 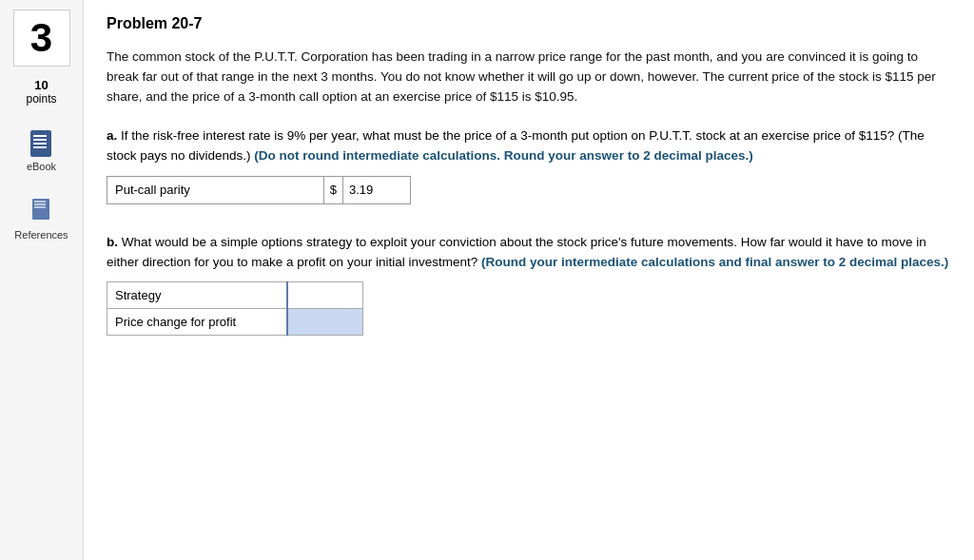 What do you see at coordinates (529, 24) in the screenshot?
I see `problem-title: Problem 20-7` at bounding box center [529, 24].